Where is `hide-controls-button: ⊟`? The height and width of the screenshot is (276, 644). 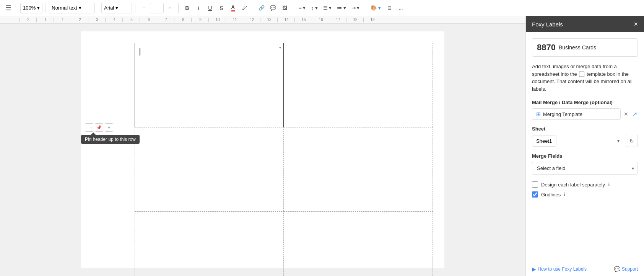 hide-controls-button: ⊟ is located at coordinates (389, 8).